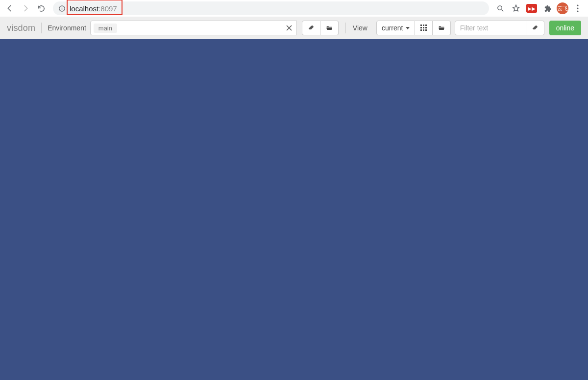 The height and width of the screenshot is (380, 588). I want to click on env-button-group, so click(320, 28).